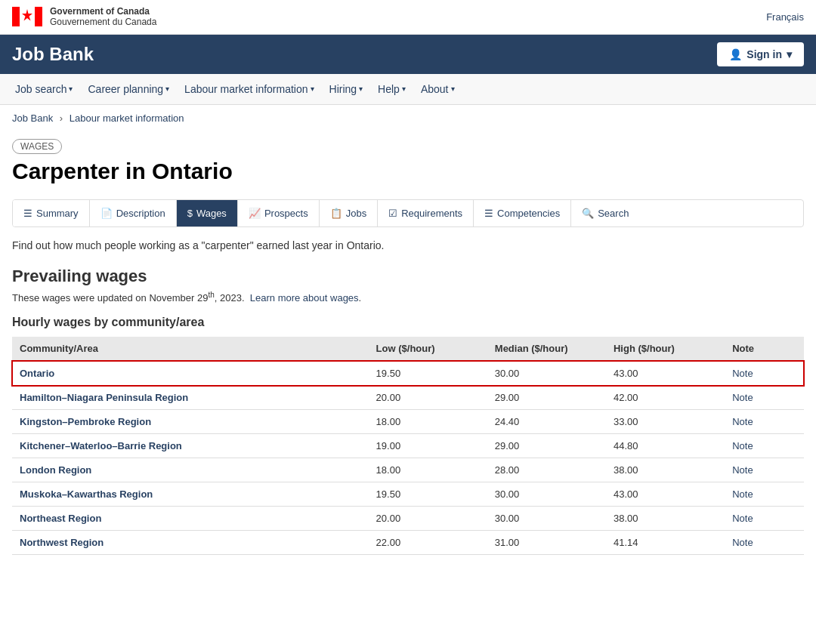 The image size is (816, 644). Describe the element at coordinates (403, 89) in the screenshot. I see `nav-help-chevron: ▾` at that location.